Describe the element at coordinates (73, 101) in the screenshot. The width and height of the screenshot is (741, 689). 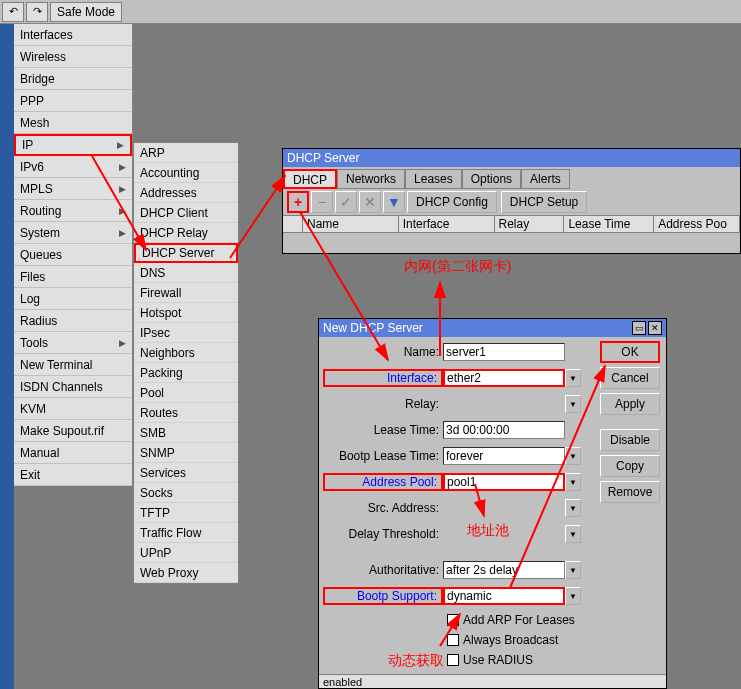
I see `menu-ppp: PPP` at that location.